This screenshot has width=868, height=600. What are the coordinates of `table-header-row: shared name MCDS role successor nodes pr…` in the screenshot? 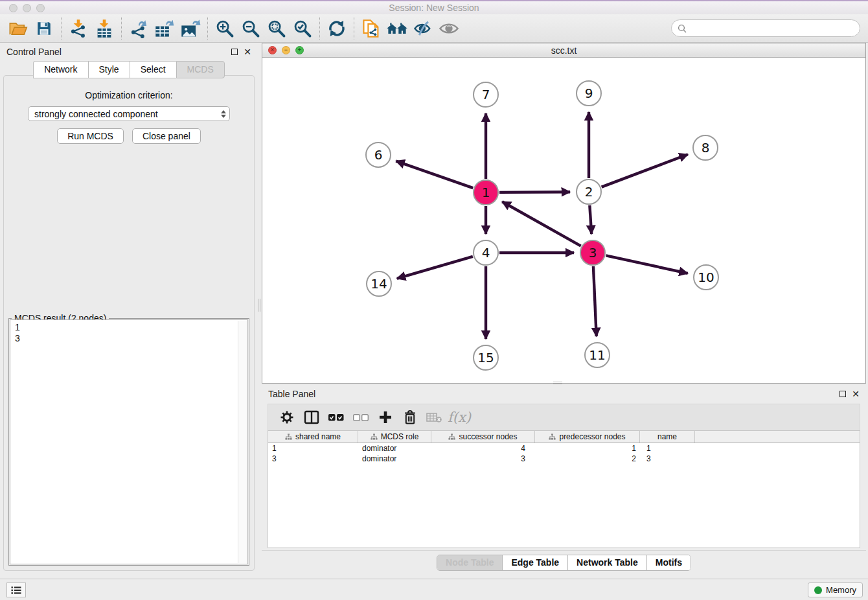 It's located at (564, 437).